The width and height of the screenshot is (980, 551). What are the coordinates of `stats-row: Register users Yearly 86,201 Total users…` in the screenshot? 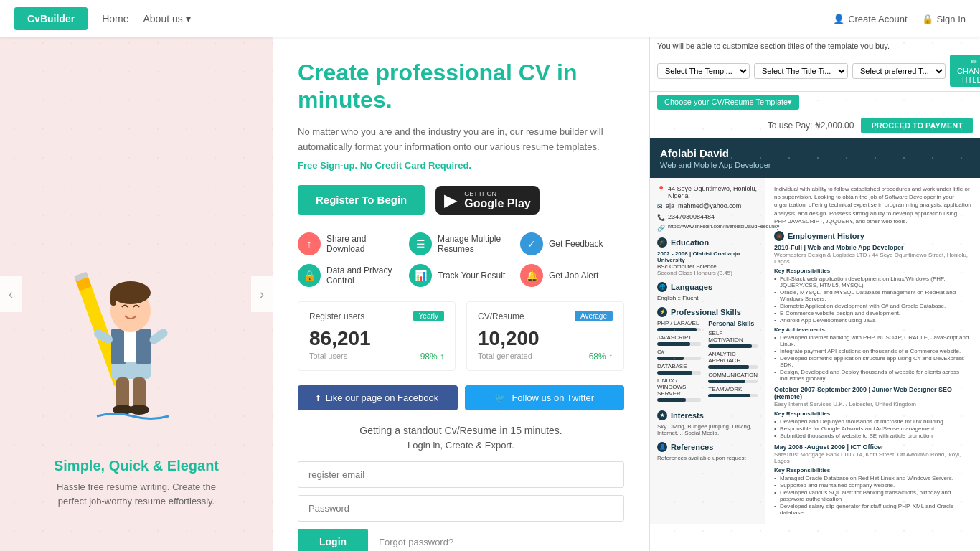 It's located at (461, 336).